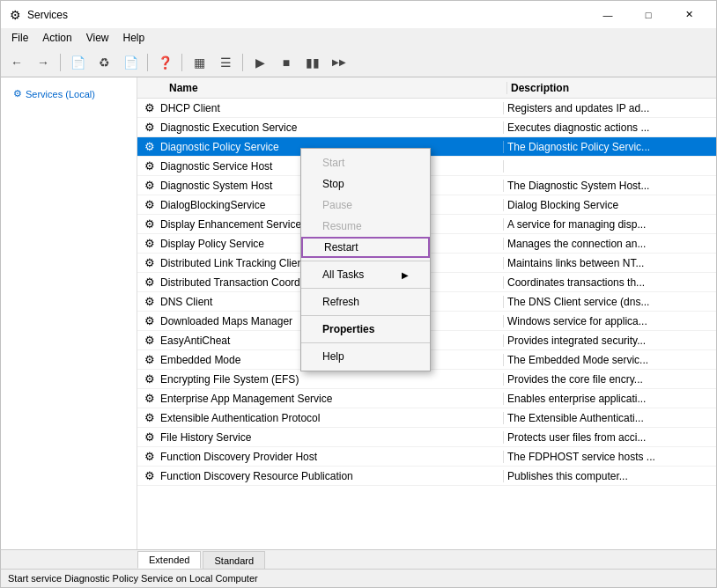 This screenshot has width=717, height=588. I want to click on context-menu-item-stop: Stop, so click(366, 184).